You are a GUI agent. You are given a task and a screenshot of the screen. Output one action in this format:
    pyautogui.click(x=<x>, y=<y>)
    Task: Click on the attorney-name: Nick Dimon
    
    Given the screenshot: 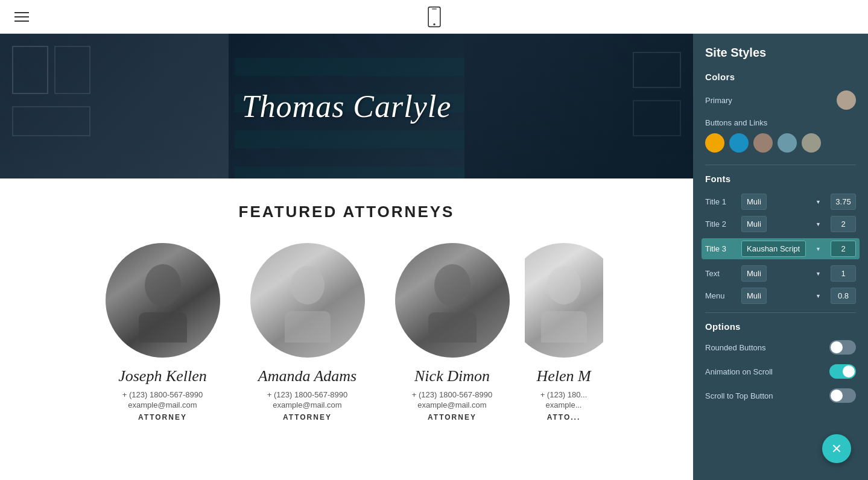 What is the action you would take?
    pyautogui.click(x=452, y=376)
    